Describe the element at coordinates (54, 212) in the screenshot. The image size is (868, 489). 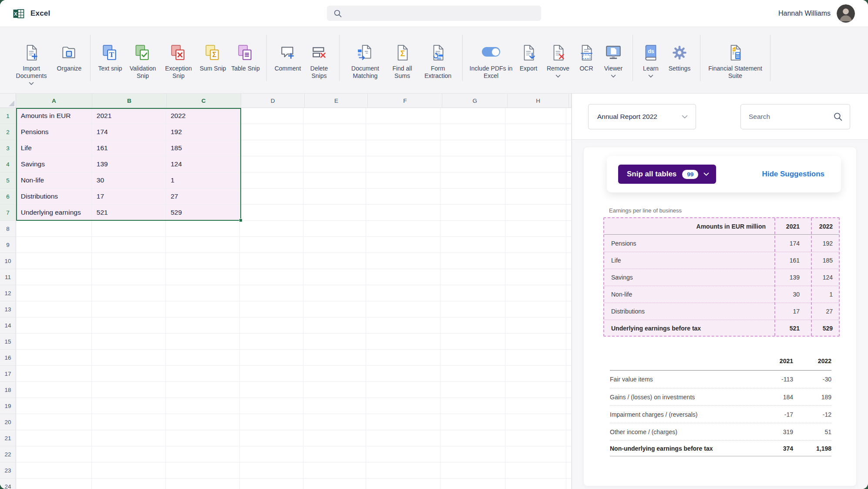
I see `grid-cell: Underlying earnings` at that location.